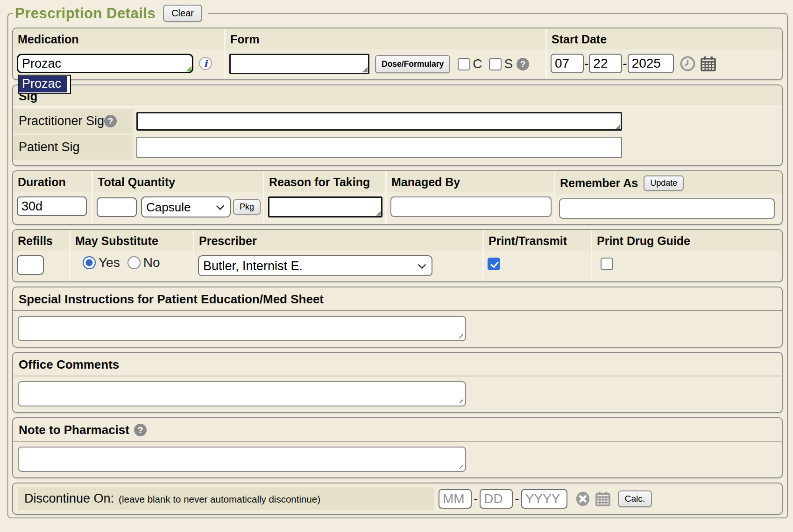  Describe the element at coordinates (397, 383) in the screenshot. I see `office-comments-section: Office Comments` at that location.